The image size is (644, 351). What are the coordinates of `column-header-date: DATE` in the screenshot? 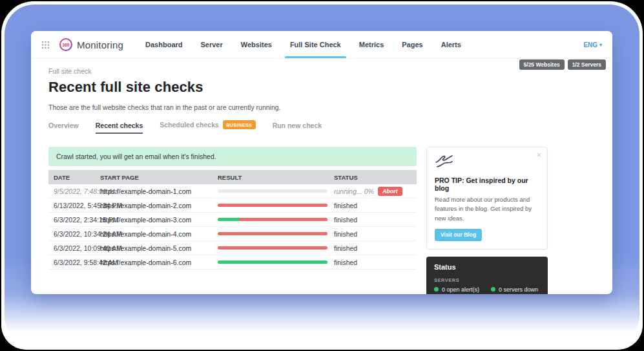 It's located at (74, 177).